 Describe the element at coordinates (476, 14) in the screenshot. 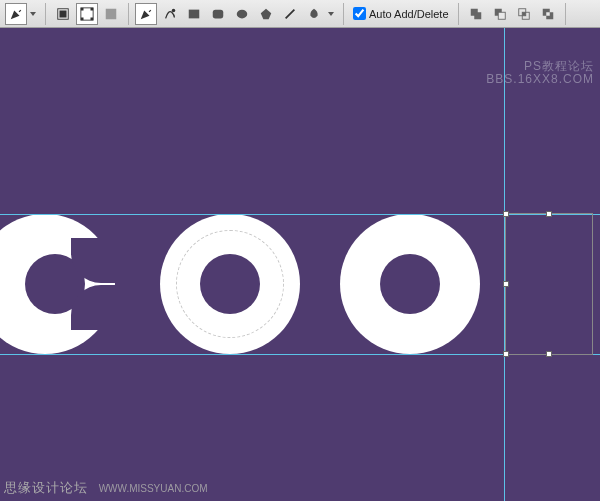

I see `combine-button` at that location.